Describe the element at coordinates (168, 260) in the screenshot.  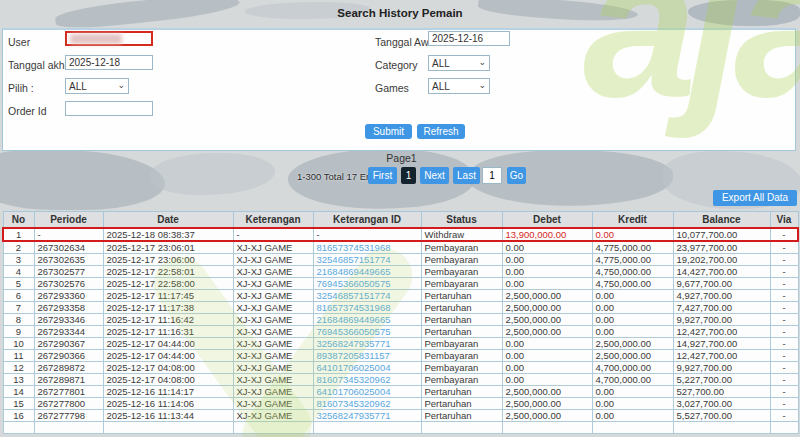
I see `table-cell: 2025-12-17 23:06:00` at that location.